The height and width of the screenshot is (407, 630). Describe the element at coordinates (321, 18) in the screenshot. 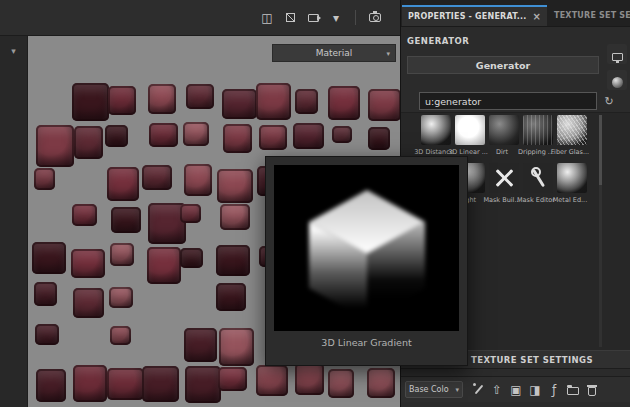

I see `viewport-toolbar-icons: ◫▾` at that location.